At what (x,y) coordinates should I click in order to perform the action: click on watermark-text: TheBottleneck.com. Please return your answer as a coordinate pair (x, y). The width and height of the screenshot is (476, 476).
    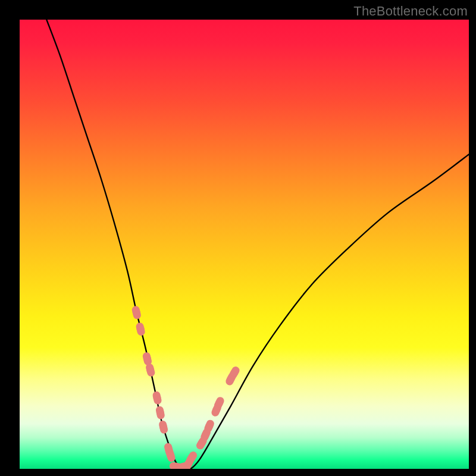
    Looking at the image, I should click on (411, 11).